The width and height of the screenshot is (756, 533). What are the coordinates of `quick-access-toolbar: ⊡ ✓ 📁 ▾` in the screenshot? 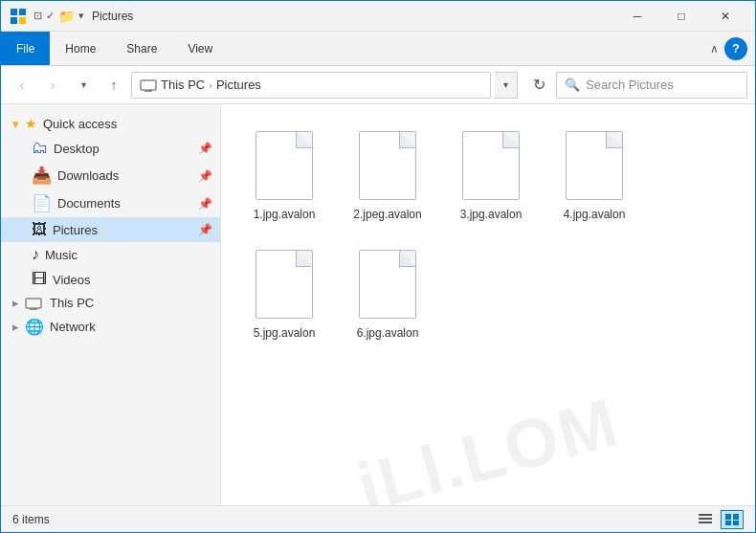 It's located at (59, 16).